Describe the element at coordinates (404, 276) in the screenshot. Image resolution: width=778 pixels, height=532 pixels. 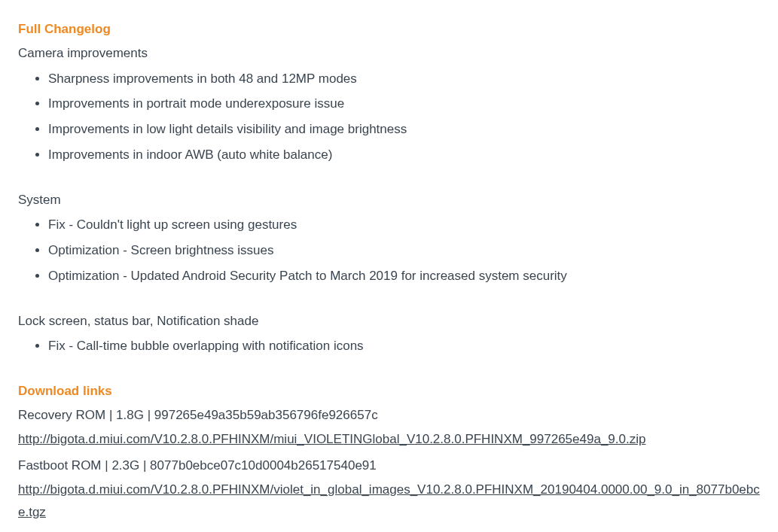
I see `list-item: Optimization - Updated Android Security …` at that location.